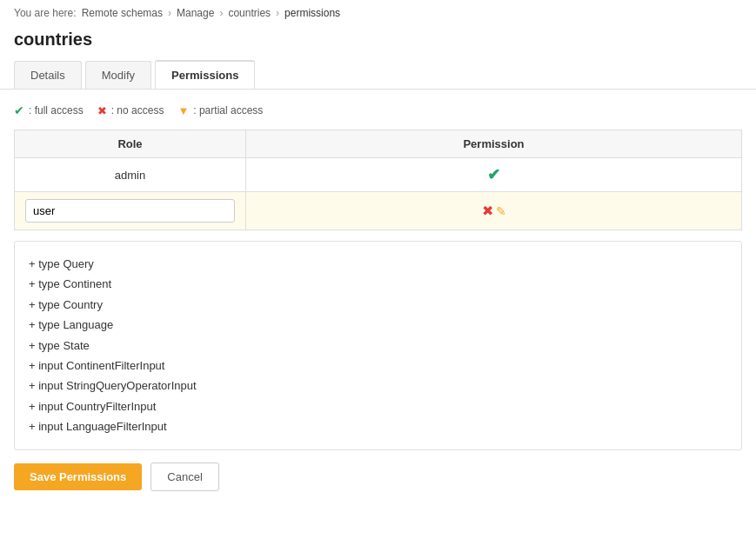 This screenshot has width=756, height=539. Describe the element at coordinates (49, 110) in the screenshot. I see `legend-full-access: ✔ : full access` at that location.